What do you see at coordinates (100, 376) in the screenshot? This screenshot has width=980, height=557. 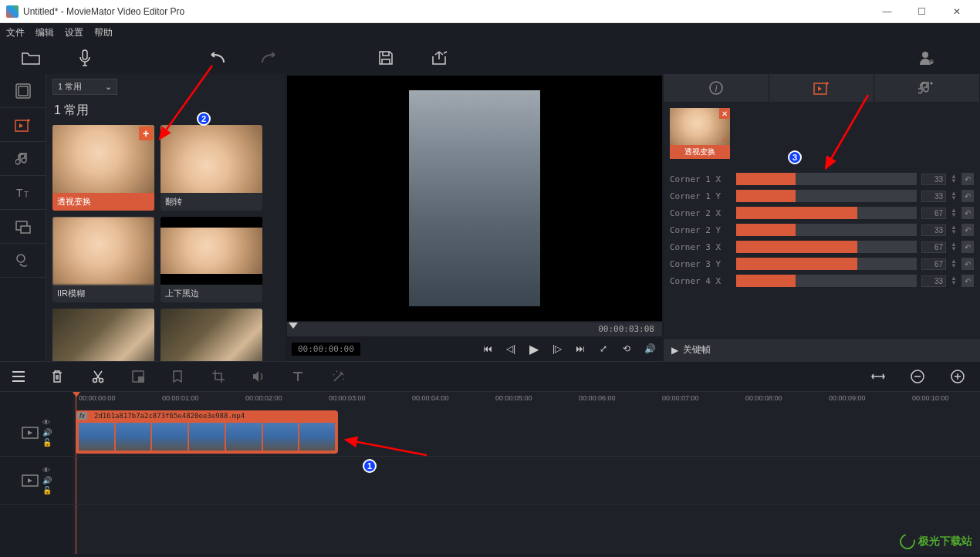 I see `cut-button` at bounding box center [100, 376].